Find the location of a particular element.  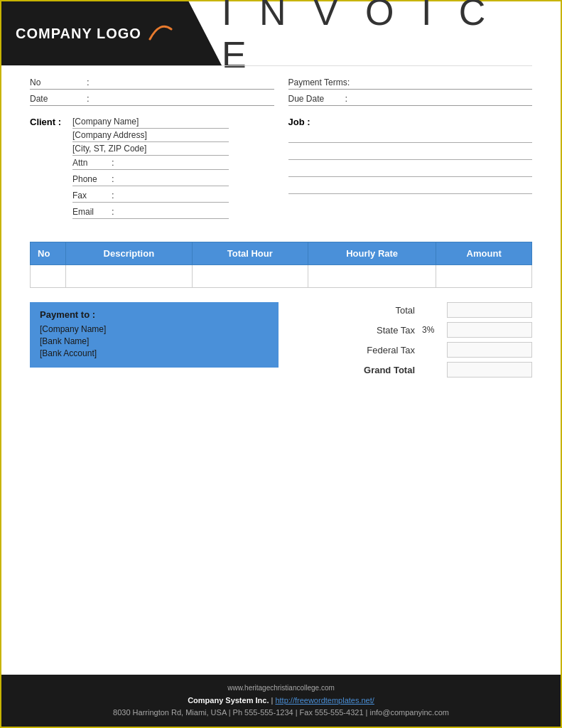

table-row is located at coordinates (281, 277).